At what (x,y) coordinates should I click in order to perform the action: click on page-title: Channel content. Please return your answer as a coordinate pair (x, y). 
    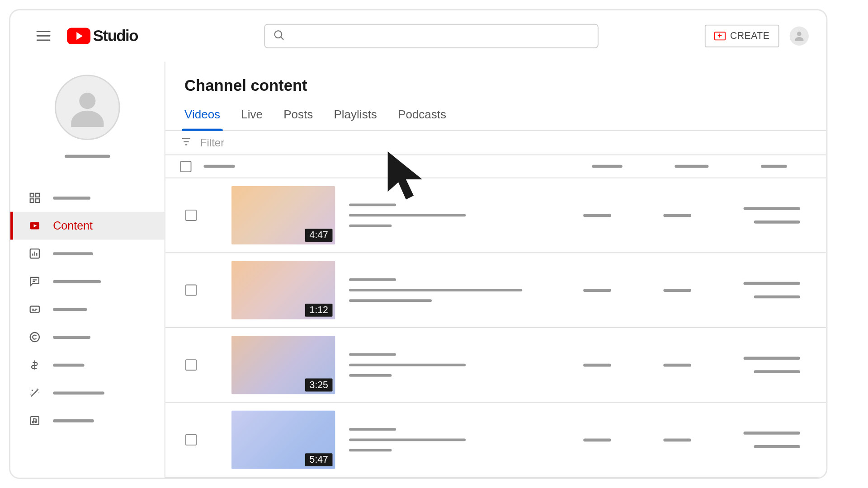
    Looking at the image, I should click on (496, 79).